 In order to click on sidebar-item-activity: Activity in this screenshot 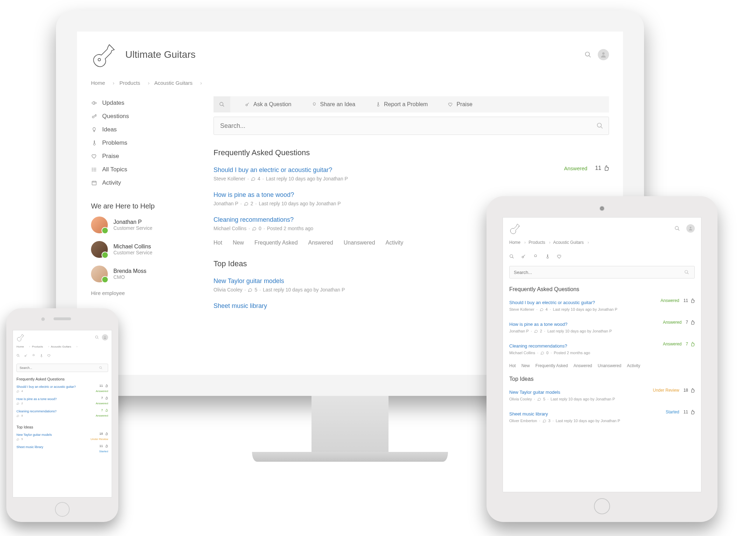, I will do `click(140, 183)`.